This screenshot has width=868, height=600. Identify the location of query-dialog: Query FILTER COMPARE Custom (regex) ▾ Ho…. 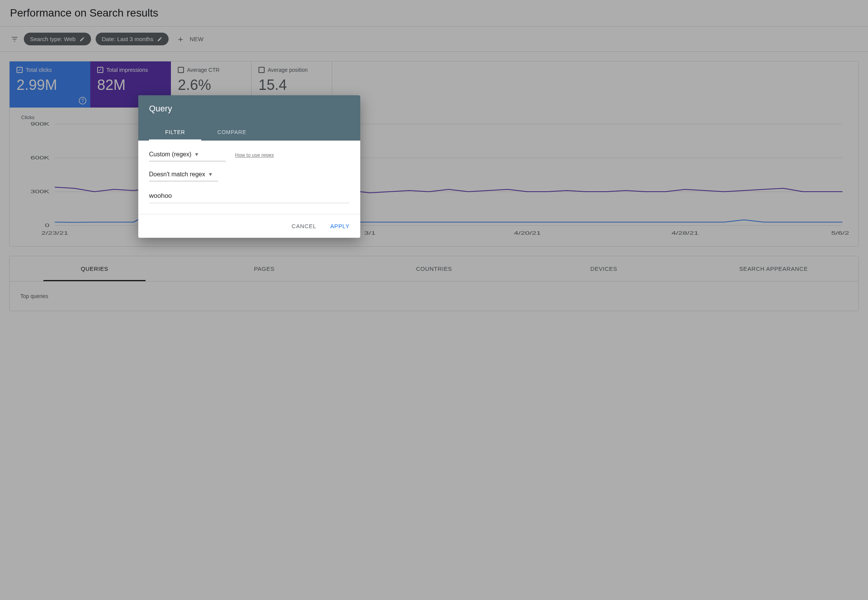
(249, 167).